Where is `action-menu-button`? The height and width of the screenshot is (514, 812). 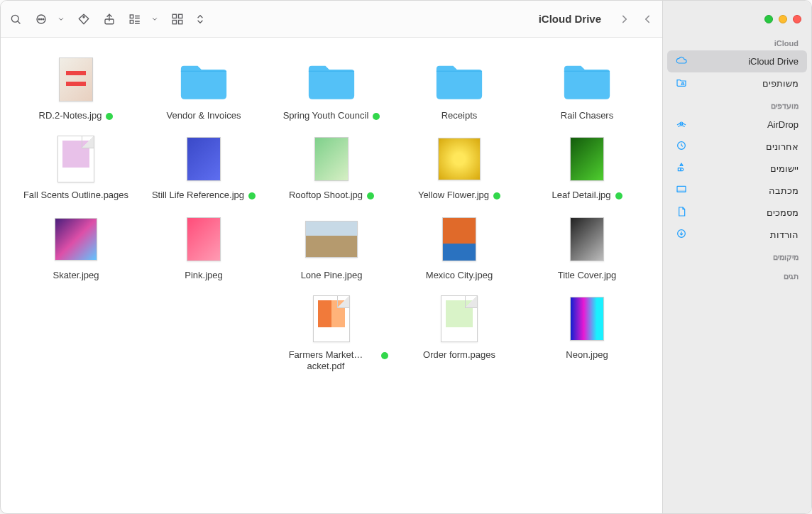 action-menu-button is located at coordinates (41, 19).